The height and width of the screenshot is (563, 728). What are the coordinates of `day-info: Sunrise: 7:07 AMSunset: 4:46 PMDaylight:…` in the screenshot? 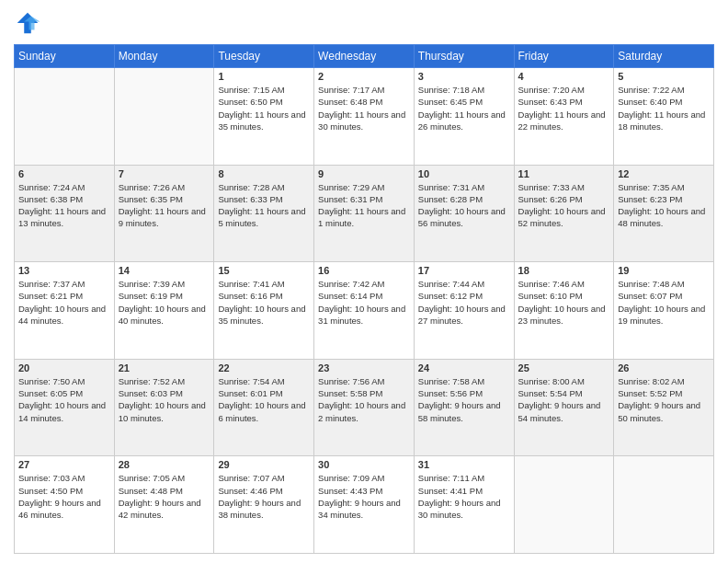 It's located at (264, 497).